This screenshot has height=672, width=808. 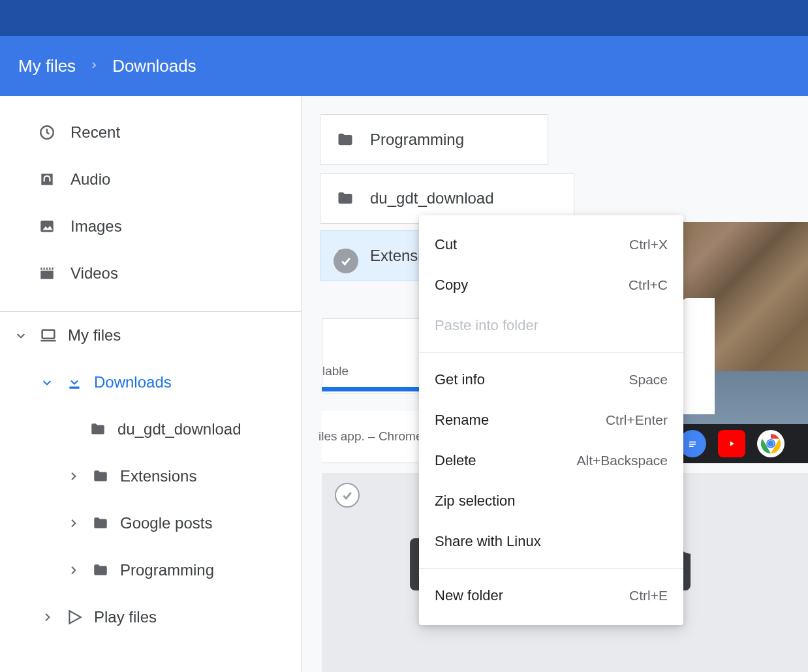 What do you see at coordinates (133, 382) in the screenshot?
I see `tree-label: Downloads` at bounding box center [133, 382].